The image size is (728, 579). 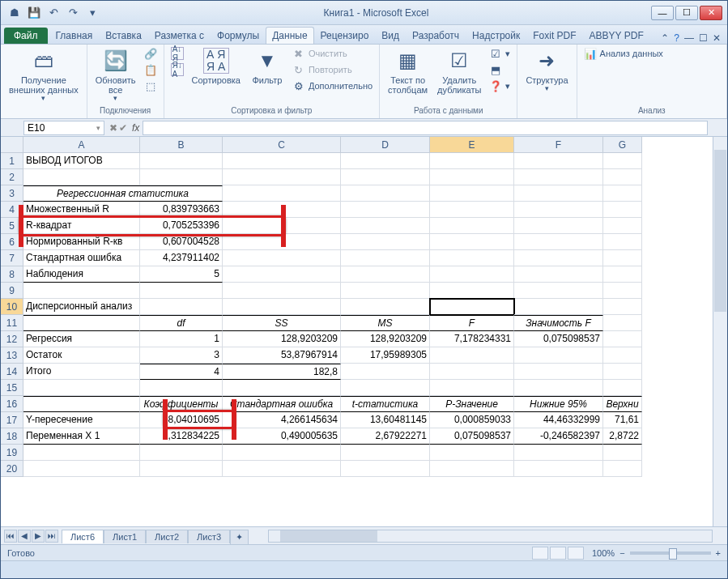 What do you see at coordinates (559, 177) in the screenshot?
I see `cell-F2` at bounding box center [559, 177].